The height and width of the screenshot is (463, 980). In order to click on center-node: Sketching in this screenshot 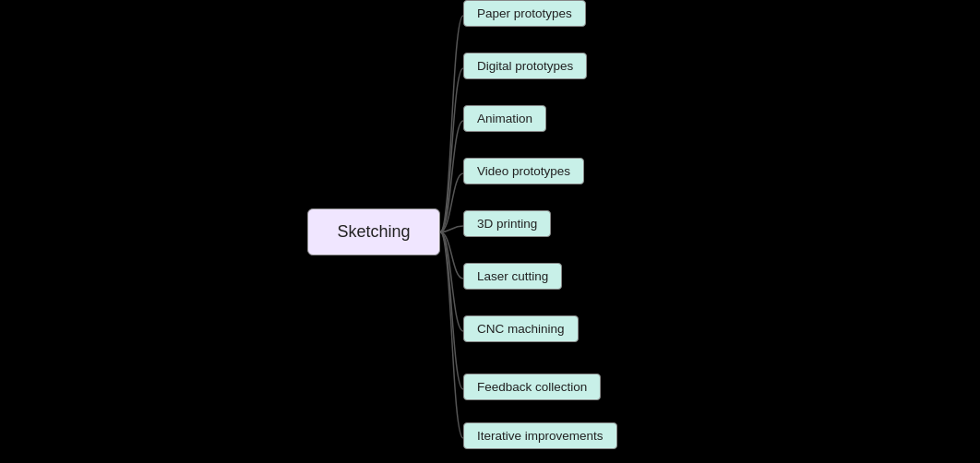, I will do `click(374, 232)`.